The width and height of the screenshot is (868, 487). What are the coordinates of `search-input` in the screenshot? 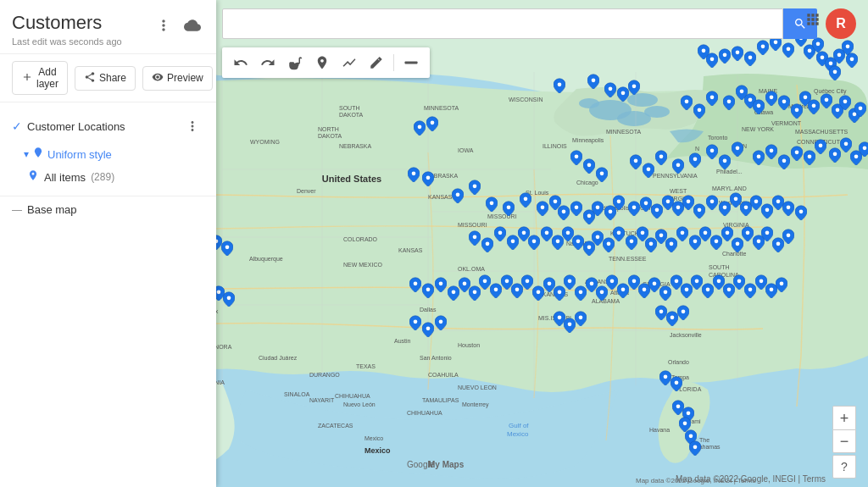 It's located at (503, 24).